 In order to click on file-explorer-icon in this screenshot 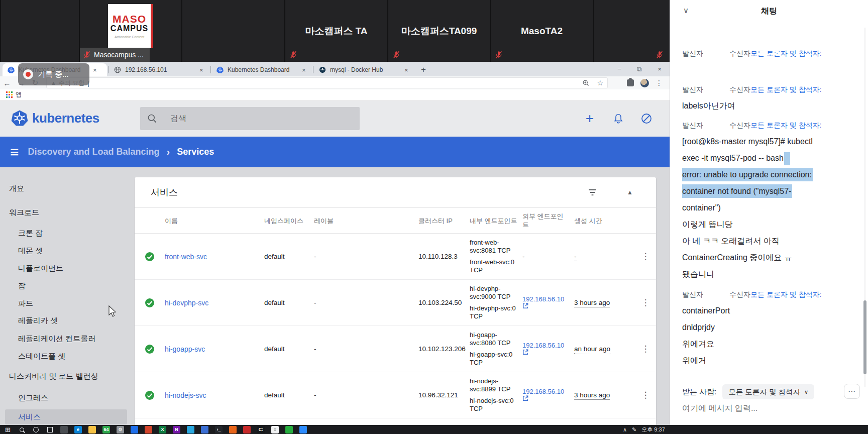, I will do `click(92, 430)`.